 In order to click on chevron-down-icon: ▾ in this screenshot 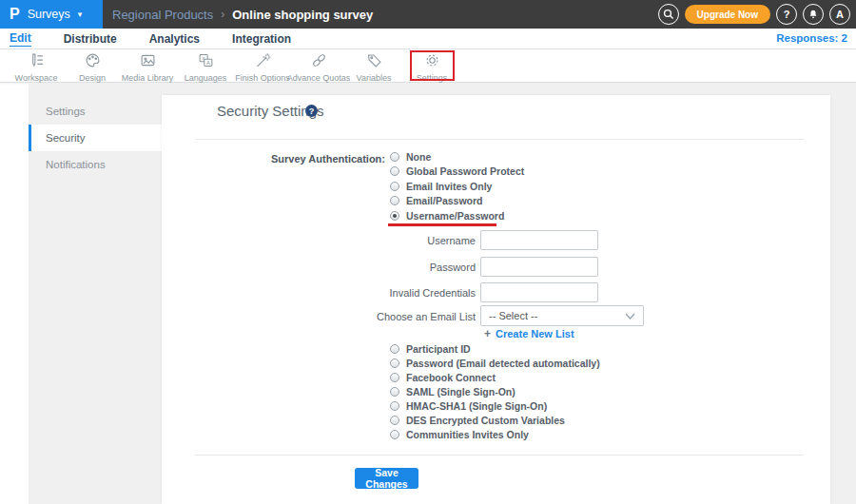, I will do `click(80, 14)`.